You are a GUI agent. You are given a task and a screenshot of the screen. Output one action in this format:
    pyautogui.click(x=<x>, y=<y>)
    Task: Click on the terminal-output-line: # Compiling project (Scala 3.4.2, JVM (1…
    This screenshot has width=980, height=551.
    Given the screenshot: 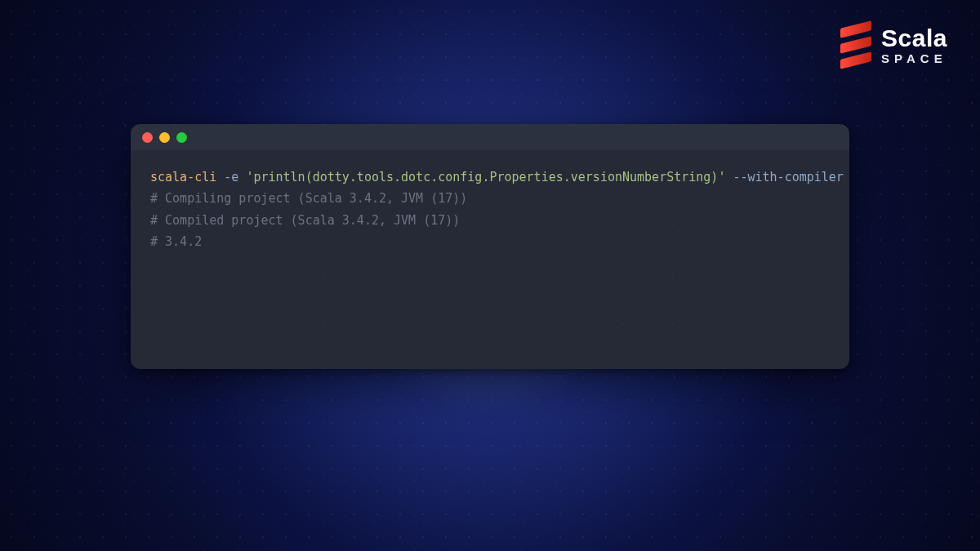 What is the action you would take?
    pyautogui.click(x=309, y=198)
    